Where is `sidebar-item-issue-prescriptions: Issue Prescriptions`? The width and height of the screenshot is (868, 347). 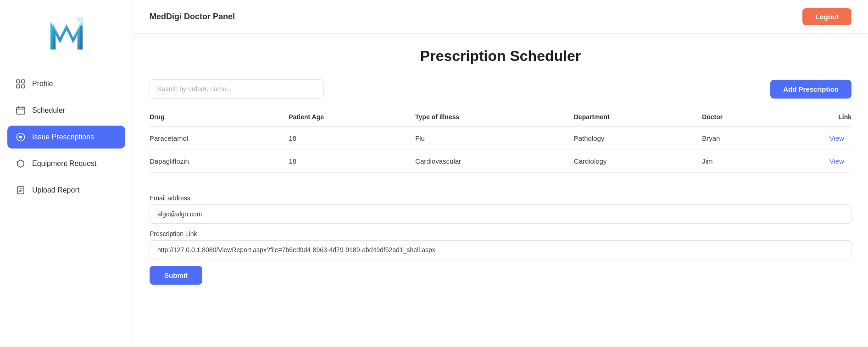
sidebar-item-issue-prescriptions: Issue Prescriptions is located at coordinates (66, 137).